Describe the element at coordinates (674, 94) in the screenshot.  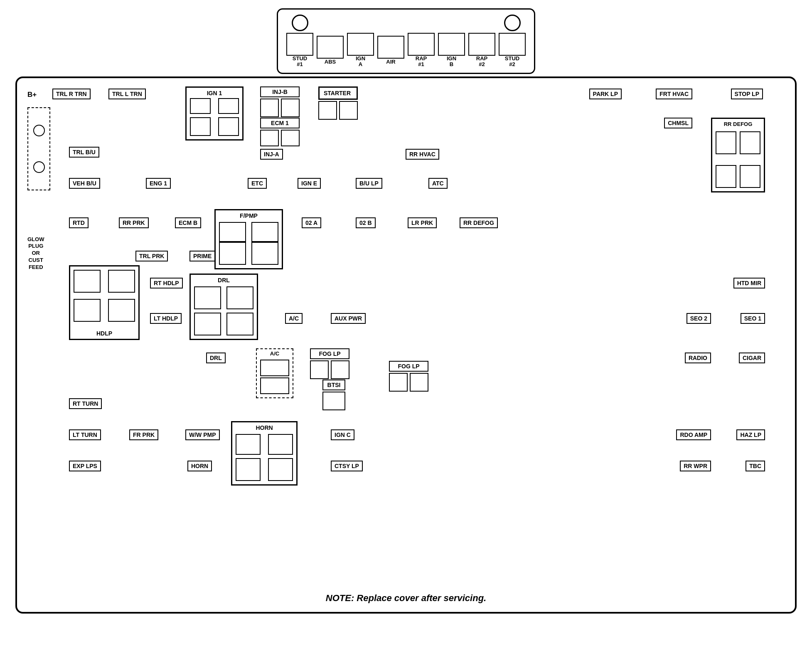
I see `frt-hvac-item: FRT HVAC` at that location.